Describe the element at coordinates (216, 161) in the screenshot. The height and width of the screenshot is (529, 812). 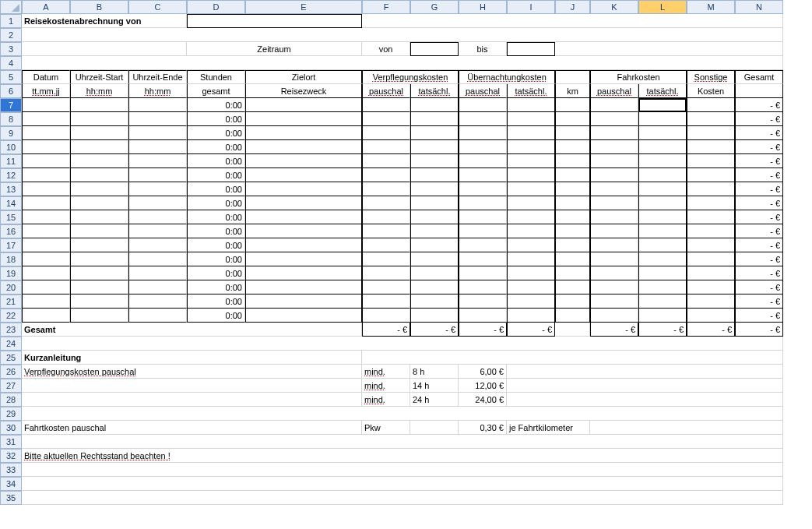
I see `stunden-11: 0:00` at that location.